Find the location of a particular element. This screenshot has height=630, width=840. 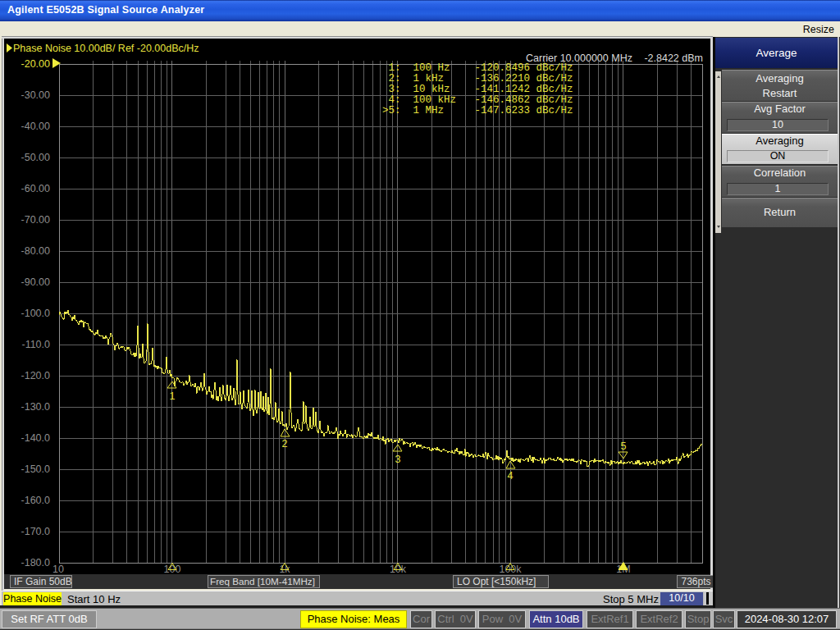

svg-text: 3 is located at coordinates (399, 459).